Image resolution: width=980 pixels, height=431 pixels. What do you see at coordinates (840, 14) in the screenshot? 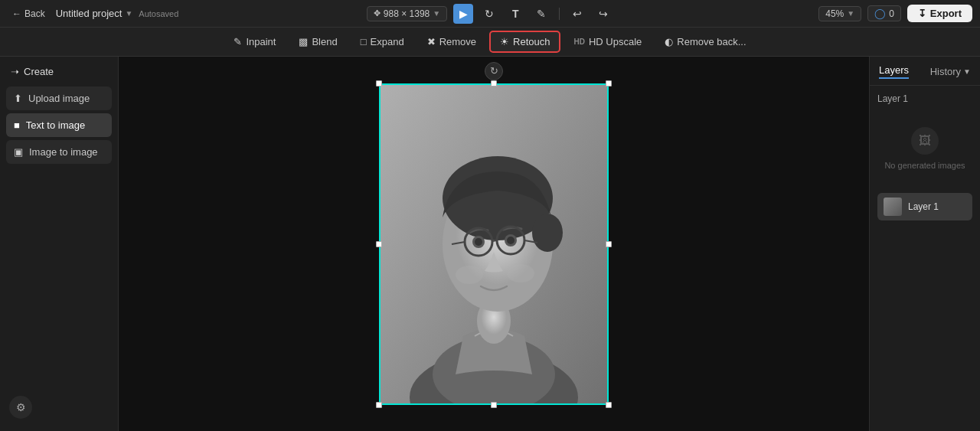
I see `zoom-control: 45% ▼` at bounding box center [840, 14].